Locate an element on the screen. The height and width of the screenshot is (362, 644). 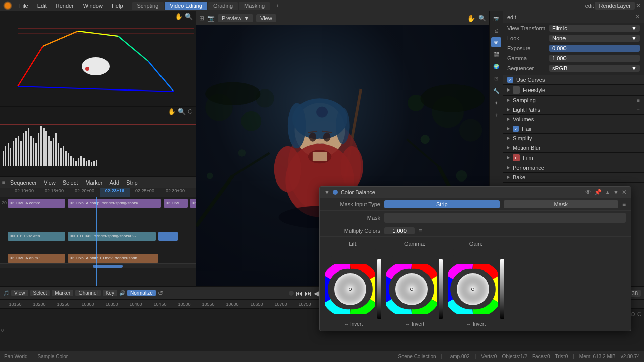
props-close-icon: ✕ is located at coordinates (638, 17).